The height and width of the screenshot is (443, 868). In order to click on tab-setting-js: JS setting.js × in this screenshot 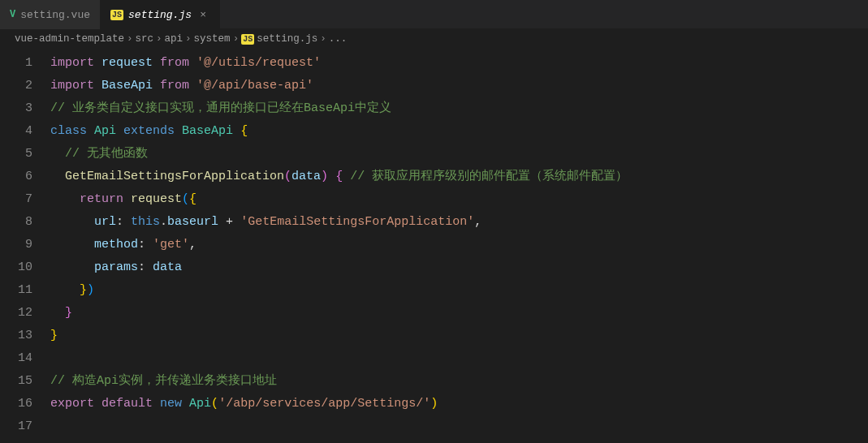, I will do `click(161, 15)`.